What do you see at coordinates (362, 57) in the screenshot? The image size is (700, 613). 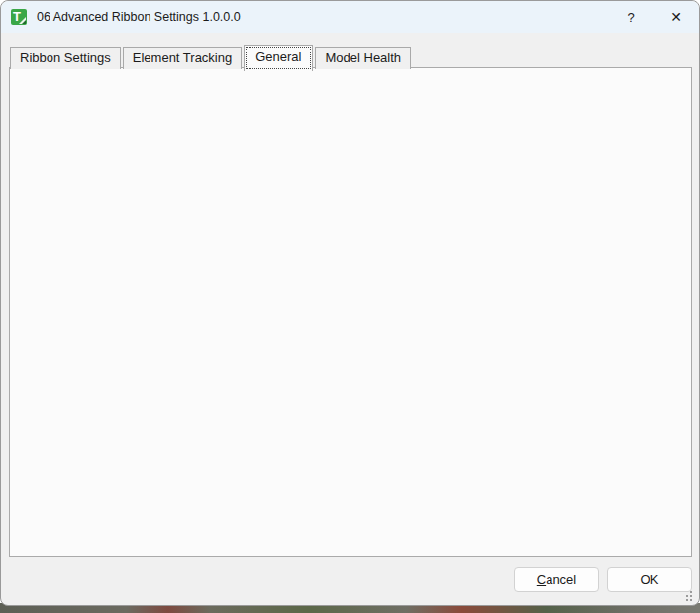 I see `tab-model-health: Model Health` at bounding box center [362, 57].